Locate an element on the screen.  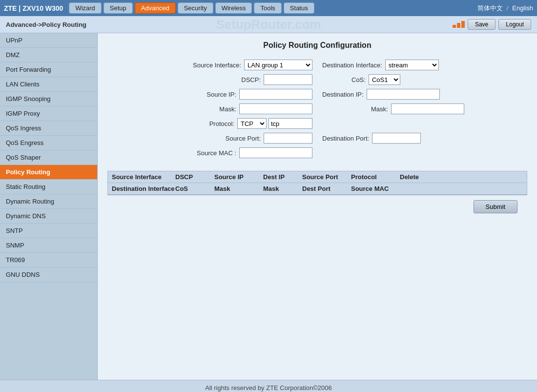
dest-port-label: Destination Port: is located at coordinates (346, 139).